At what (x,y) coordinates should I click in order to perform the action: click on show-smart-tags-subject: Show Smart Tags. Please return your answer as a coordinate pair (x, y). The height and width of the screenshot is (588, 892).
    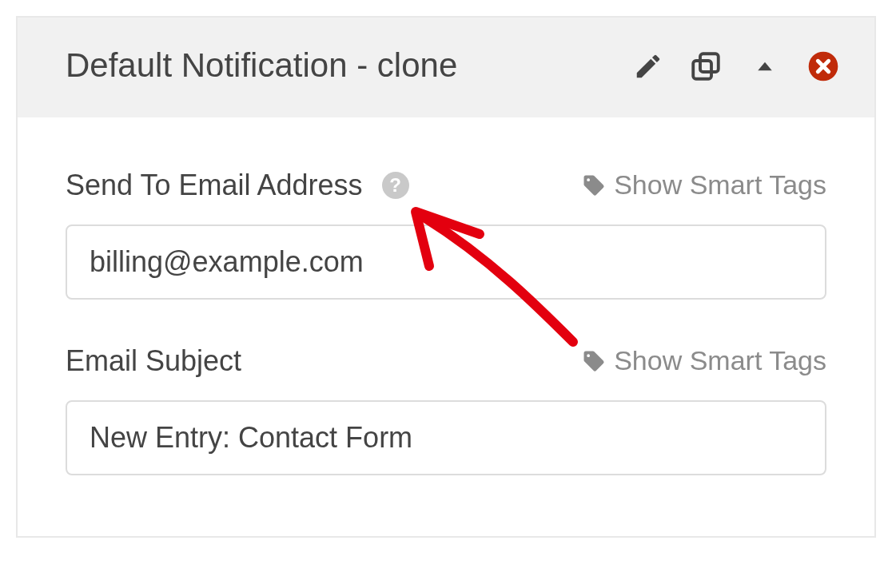
    Looking at the image, I should click on (704, 361).